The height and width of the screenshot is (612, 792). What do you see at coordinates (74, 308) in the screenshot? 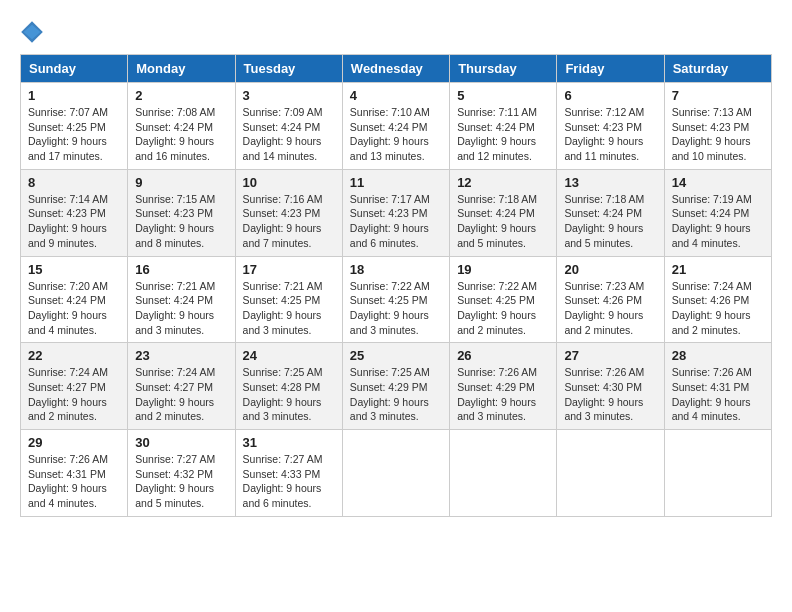
I see `day-info: Sunrise: 7:20 AMSunset: 4:24 PMDaylight:…` at bounding box center [74, 308].